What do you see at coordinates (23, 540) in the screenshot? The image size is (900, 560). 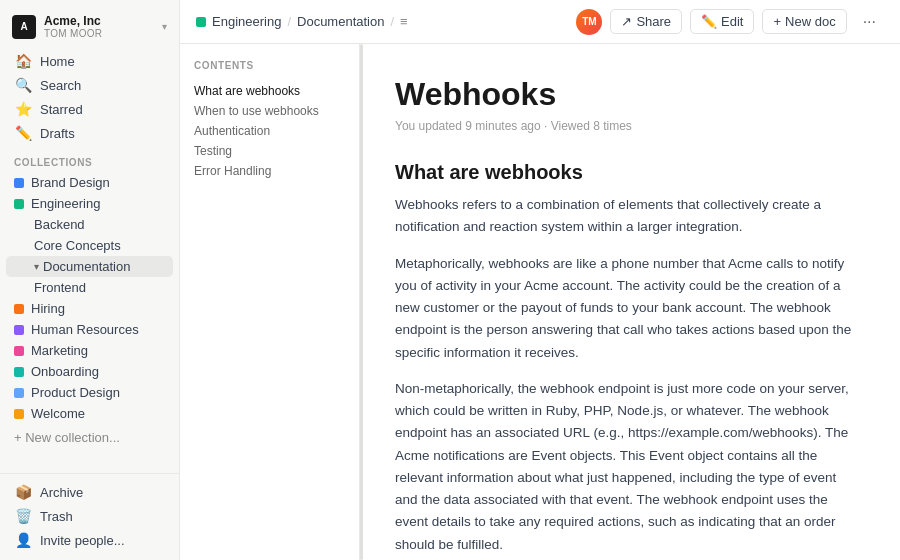 I see `invite-icon: 👤` at bounding box center [23, 540].